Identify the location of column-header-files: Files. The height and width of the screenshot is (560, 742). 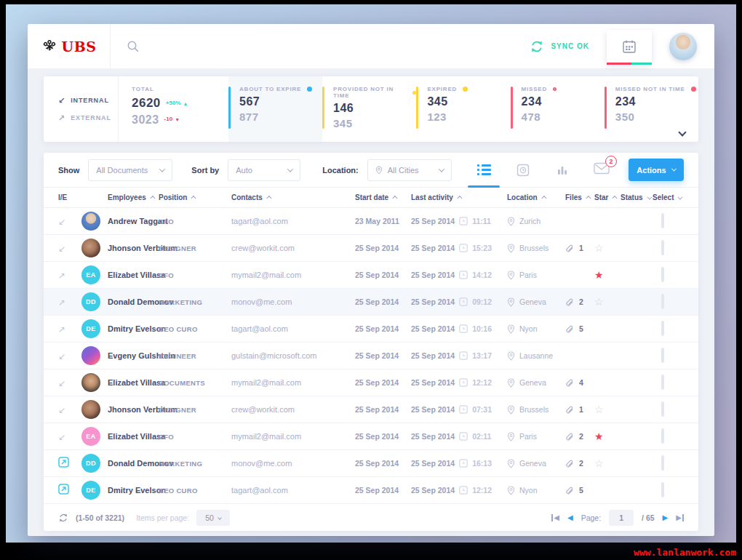
(580, 198).